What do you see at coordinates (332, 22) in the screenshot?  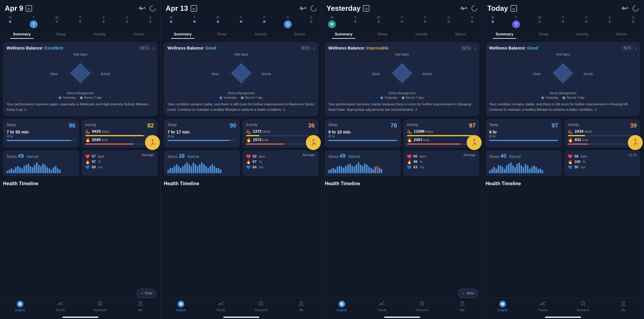 I see `day-item-active: M M` at bounding box center [332, 22].